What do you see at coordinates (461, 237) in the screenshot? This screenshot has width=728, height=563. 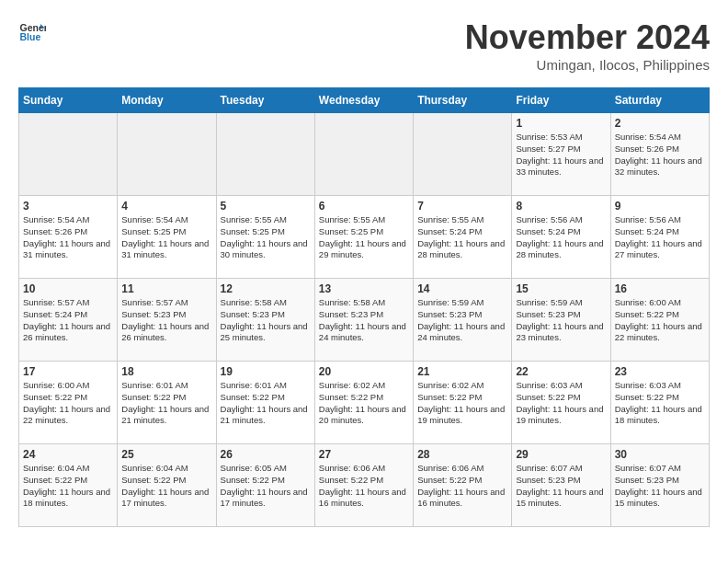 I see `cell-content: Sunrise: 5:55 AMSunset: 5:24 PMDaylight:…` at bounding box center [461, 237].